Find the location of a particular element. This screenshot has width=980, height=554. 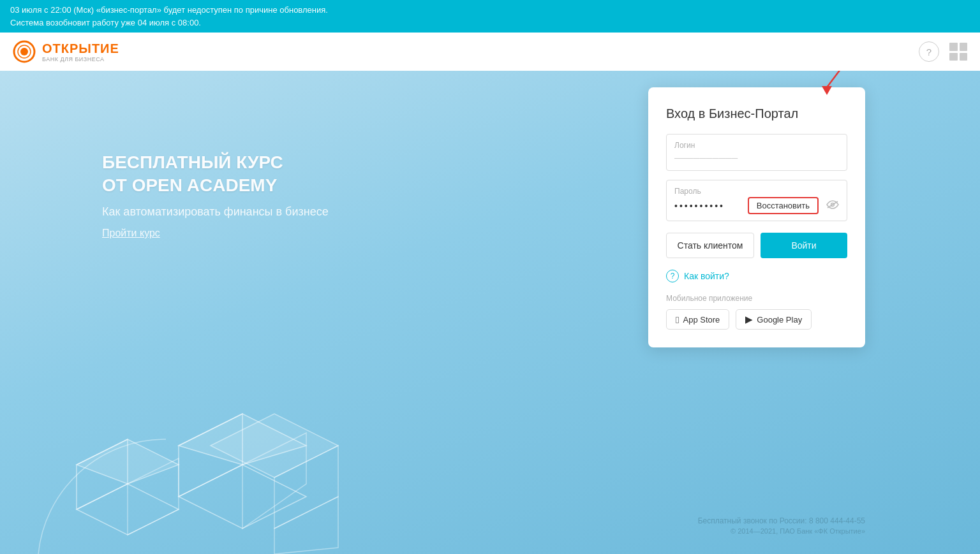

course-subheading: Как автоматизировать финансы в бизнесе is located at coordinates (216, 212).